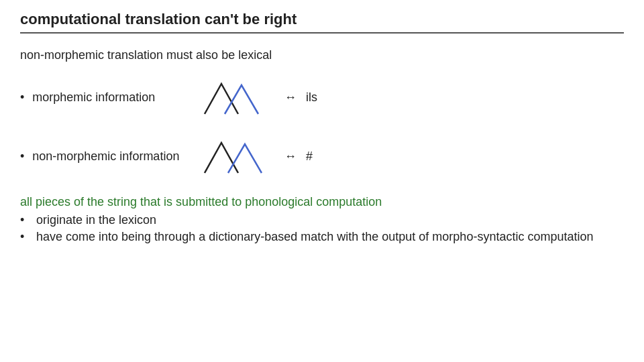 This screenshot has width=644, height=362. I want to click on result-1: ils, so click(311, 98).